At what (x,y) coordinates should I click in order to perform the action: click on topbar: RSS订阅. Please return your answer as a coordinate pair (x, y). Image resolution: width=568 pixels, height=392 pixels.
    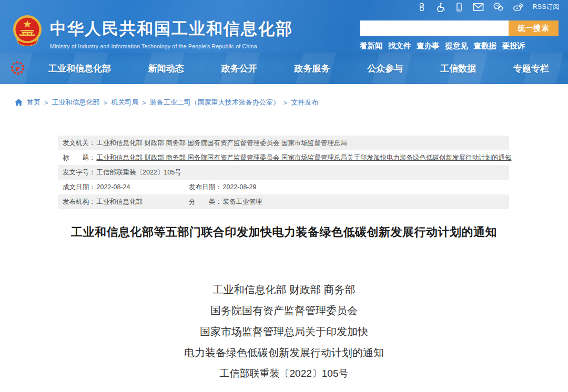
    Looking at the image, I should click on (284, 7).